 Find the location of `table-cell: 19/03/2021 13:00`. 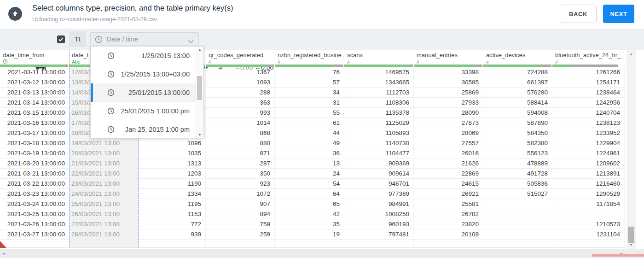

table-cell: 19/03/2021 13:00 is located at coordinates (104, 143).